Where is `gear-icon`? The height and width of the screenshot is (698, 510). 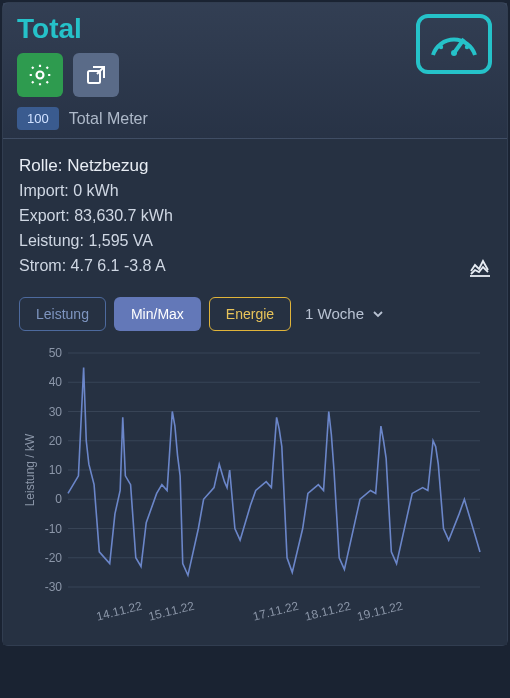
gear-icon is located at coordinates (40, 75).